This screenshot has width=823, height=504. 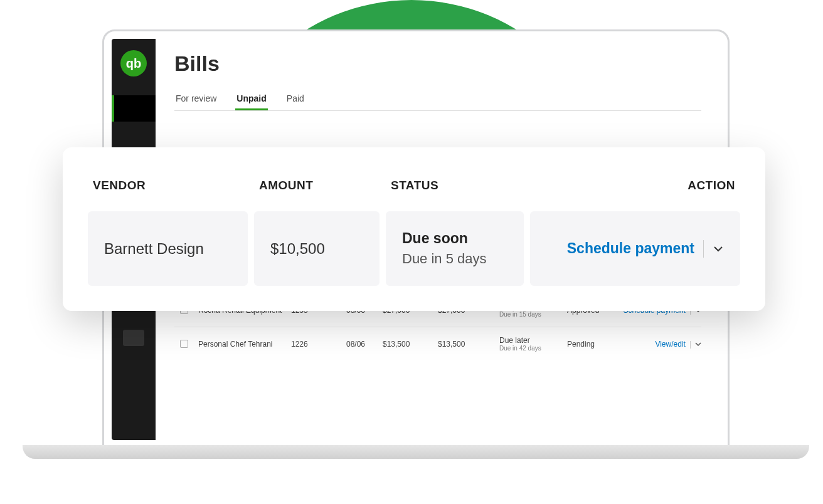 I want to click on overlay-status-sub: Due in 5 days, so click(x=455, y=259).